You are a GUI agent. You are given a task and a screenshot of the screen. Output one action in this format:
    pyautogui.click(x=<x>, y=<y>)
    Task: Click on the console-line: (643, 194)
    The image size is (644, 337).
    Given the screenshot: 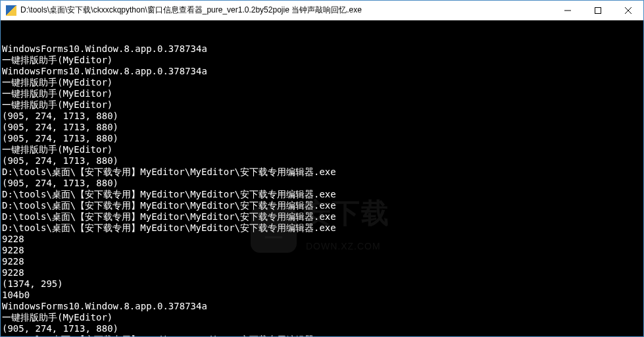 What is the action you would take?
    pyautogui.click(x=322, y=284)
    